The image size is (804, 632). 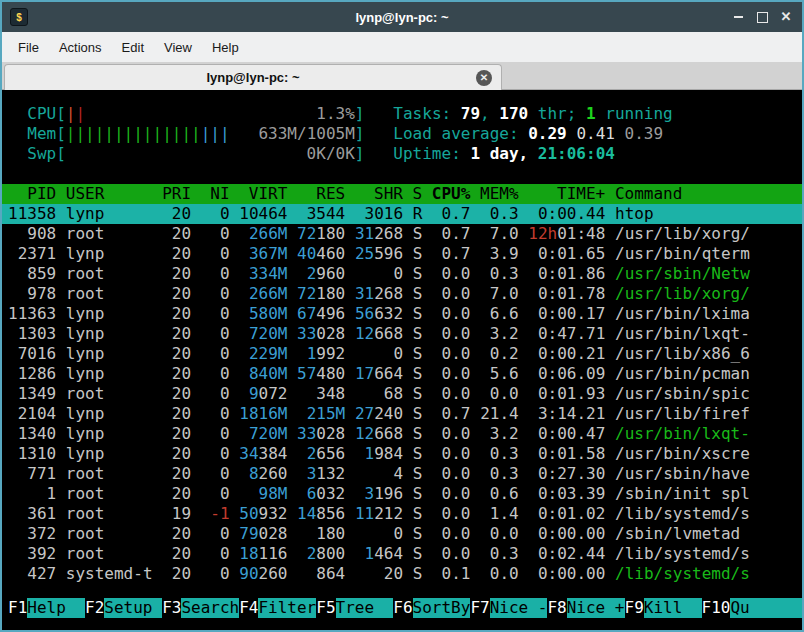 I want to click on cell-mem: 632, so click(x=388, y=314).